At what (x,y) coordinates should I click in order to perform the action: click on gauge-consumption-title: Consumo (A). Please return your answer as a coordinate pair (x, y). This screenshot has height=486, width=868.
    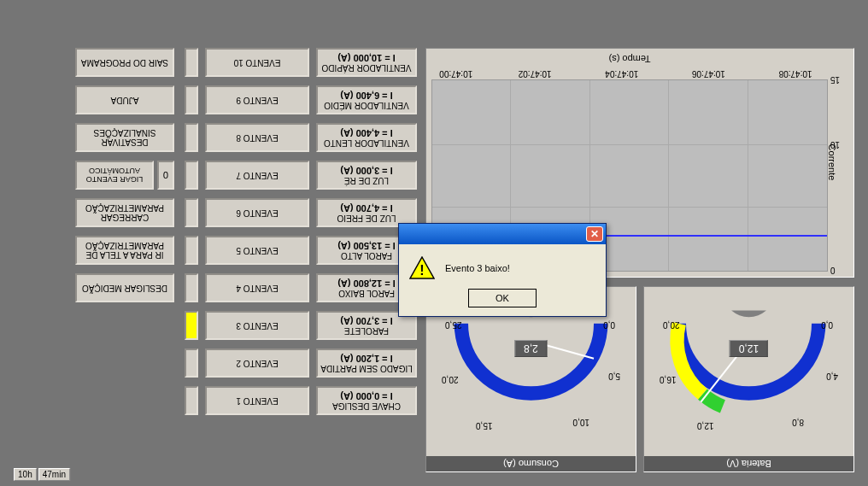
    Looking at the image, I should click on (531, 464).